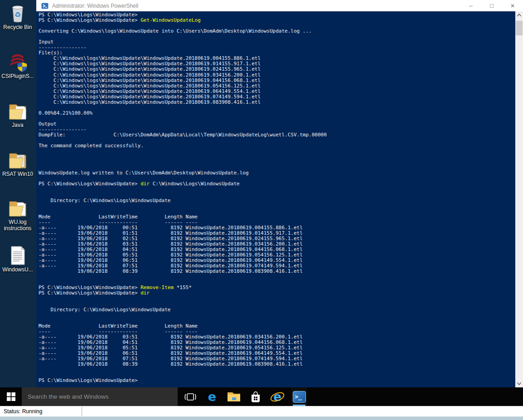 The height and width of the screenshot is (420, 523). I want to click on desktop-icon-wu-log-instructions: WU.log instructions, so click(18, 214).